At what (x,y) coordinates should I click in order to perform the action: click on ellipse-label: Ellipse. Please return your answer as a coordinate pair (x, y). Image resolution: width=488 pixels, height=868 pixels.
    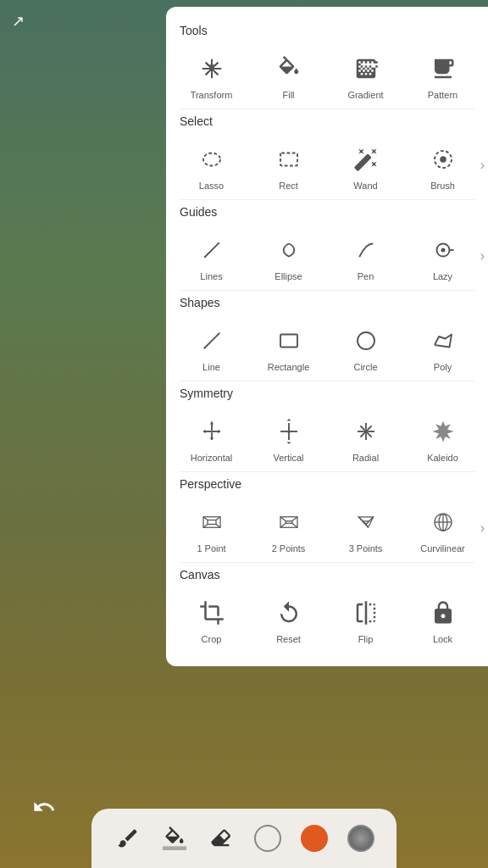
    Looking at the image, I should click on (288, 276).